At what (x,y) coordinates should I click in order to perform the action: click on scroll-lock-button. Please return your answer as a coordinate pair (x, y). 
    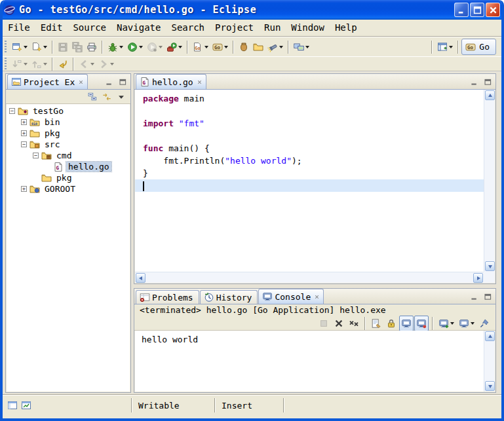
    Looking at the image, I should click on (391, 323).